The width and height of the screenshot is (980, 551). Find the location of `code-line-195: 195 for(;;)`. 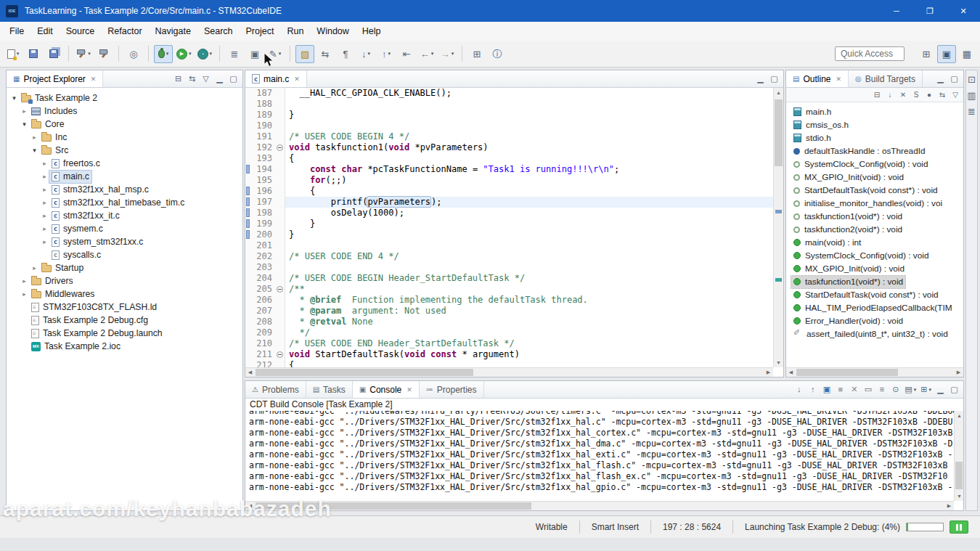

code-line-195: 195 for(;;) is located at coordinates (510, 180).